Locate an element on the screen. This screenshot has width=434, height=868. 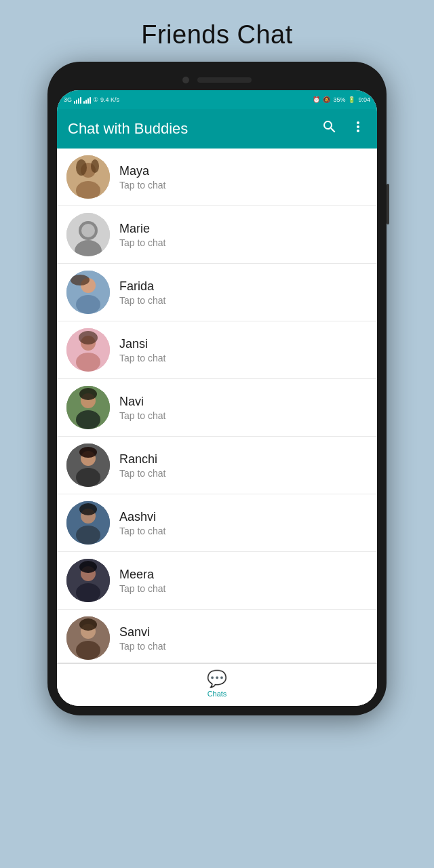
contact-name-farida: Farida is located at coordinates (142, 286).